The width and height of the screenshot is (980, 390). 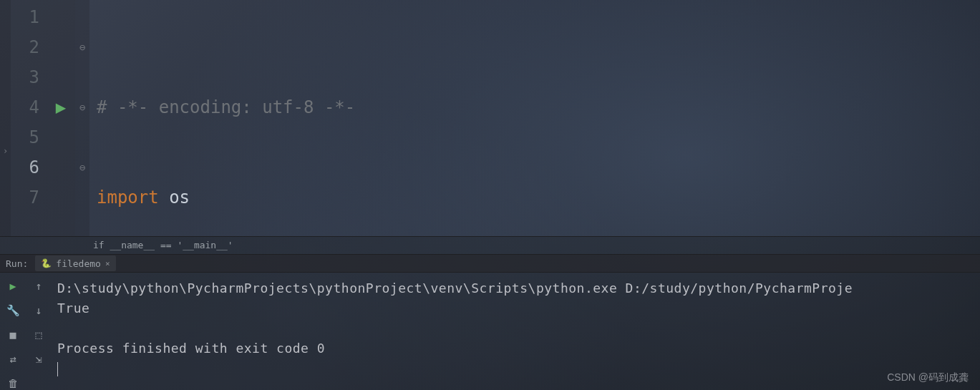 I want to click on breadcrumb-text: if __name__ == '__main__', so click(x=163, y=245).